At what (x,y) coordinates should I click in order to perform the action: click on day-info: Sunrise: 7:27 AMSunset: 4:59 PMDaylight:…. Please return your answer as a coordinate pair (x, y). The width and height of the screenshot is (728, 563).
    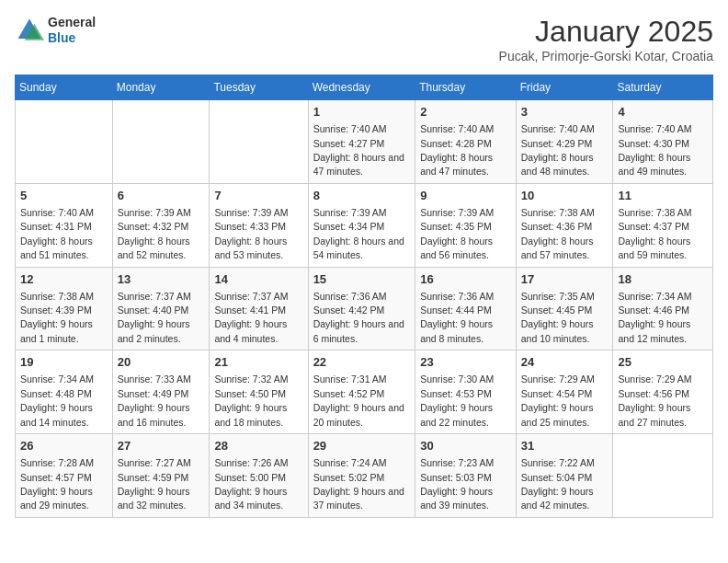
    Looking at the image, I should click on (154, 484).